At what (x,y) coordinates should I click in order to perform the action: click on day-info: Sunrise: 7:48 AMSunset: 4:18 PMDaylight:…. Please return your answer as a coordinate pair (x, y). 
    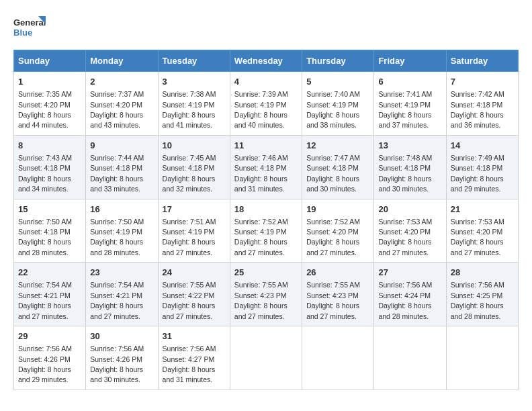
    Looking at the image, I should click on (405, 173).